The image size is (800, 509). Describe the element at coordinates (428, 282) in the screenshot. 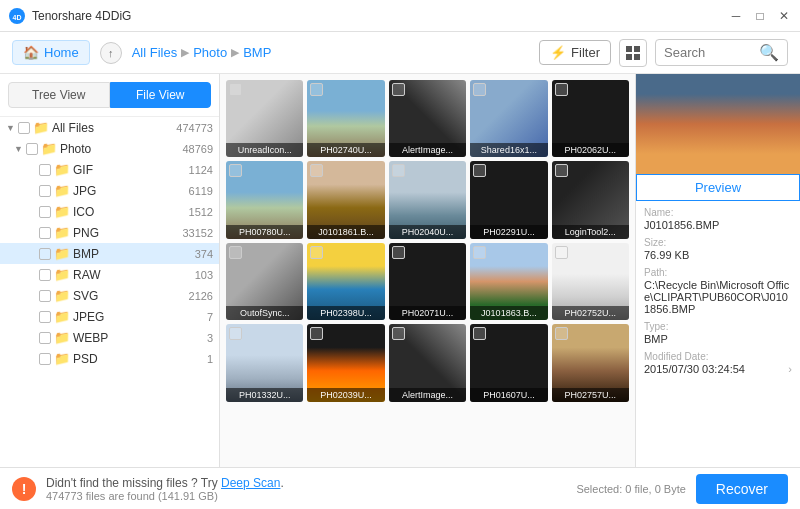

I see `image-cell: PH02071U...` at that location.